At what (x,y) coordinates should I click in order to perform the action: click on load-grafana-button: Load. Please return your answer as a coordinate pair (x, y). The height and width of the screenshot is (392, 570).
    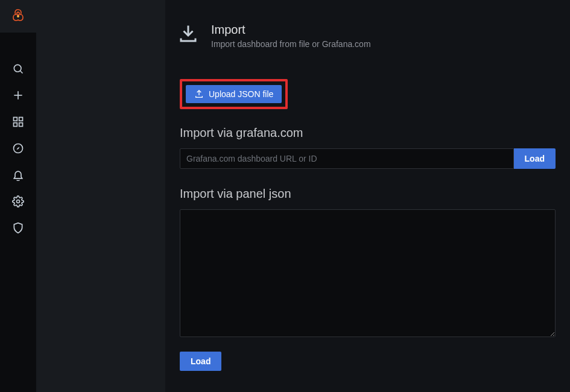
    Looking at the image, I should click on (534, 159).